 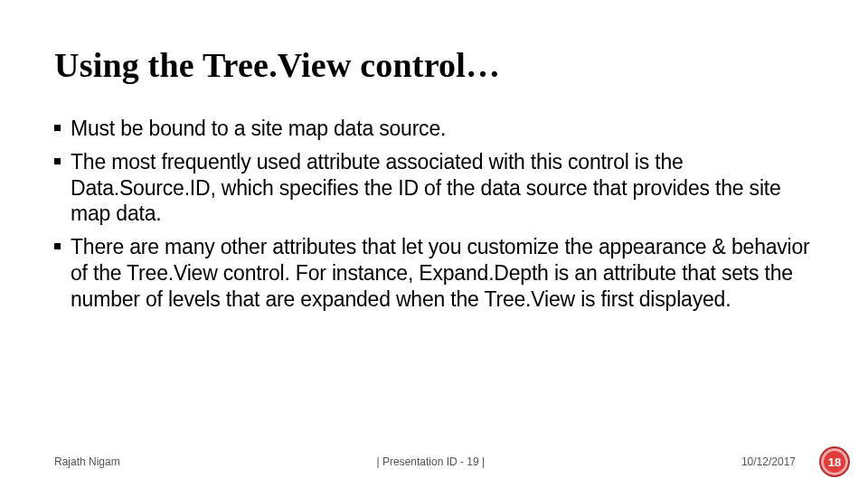 What do you see at coordinates (434, 188) in the screenshot?
I see `list-item: The most frequently used attribute assoc…` at bounding box center [434, 188].